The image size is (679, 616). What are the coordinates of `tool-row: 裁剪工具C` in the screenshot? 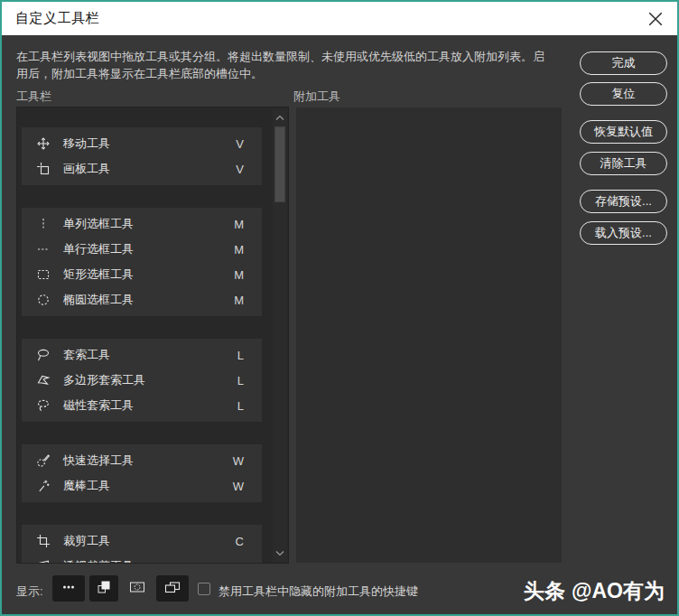 It's located at (142, 541).